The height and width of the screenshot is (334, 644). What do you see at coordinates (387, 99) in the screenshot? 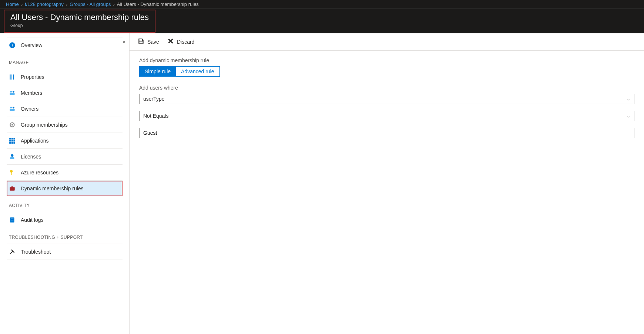
I see `property-dropdown: userType ⌄` at bounding box center [387, 99].